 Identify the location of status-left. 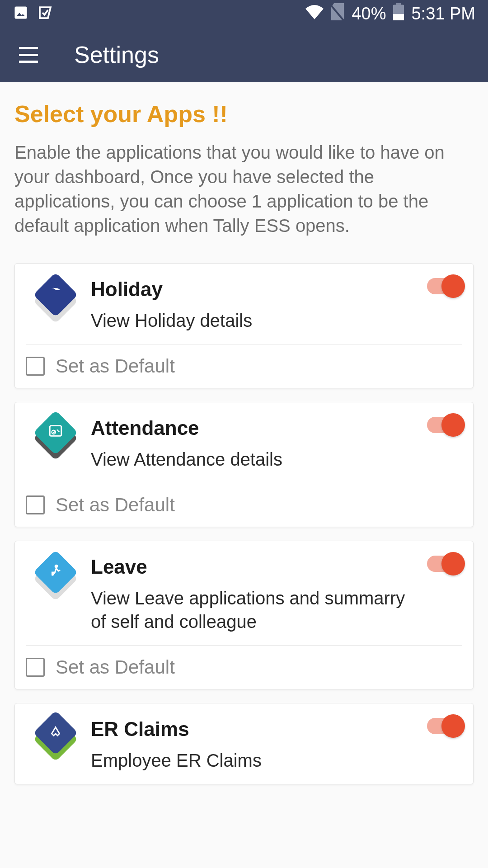
(33, 14).